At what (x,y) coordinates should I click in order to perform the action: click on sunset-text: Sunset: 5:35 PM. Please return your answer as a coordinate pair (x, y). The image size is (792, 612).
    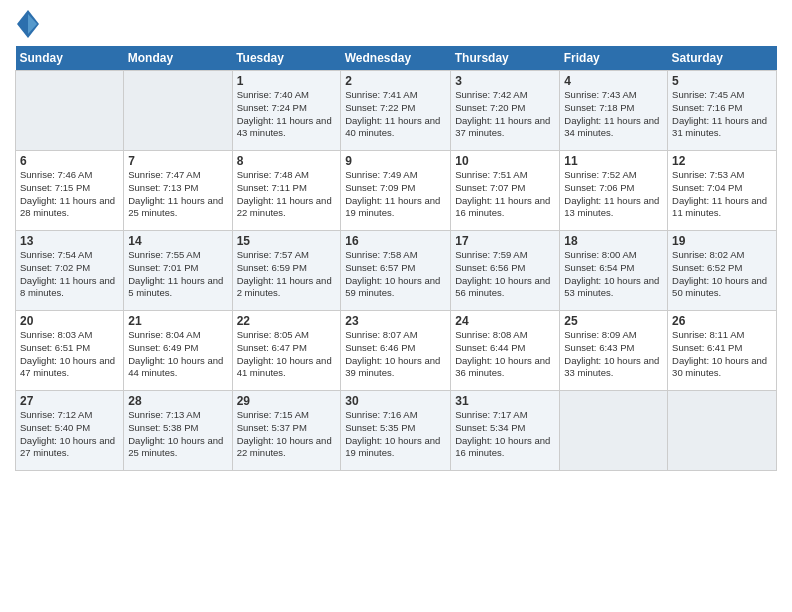
    Looking at the image, I should click on (396, 428).